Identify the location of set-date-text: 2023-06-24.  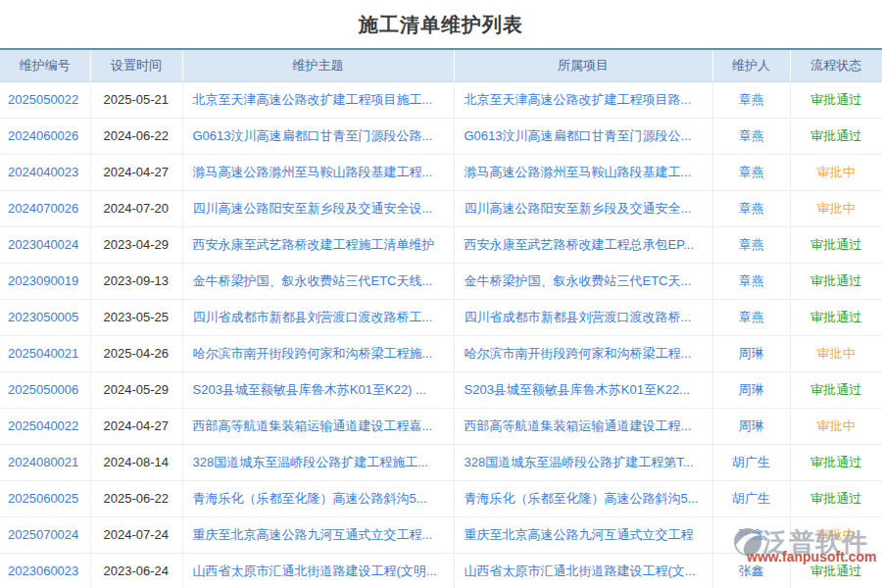
(137, 570).